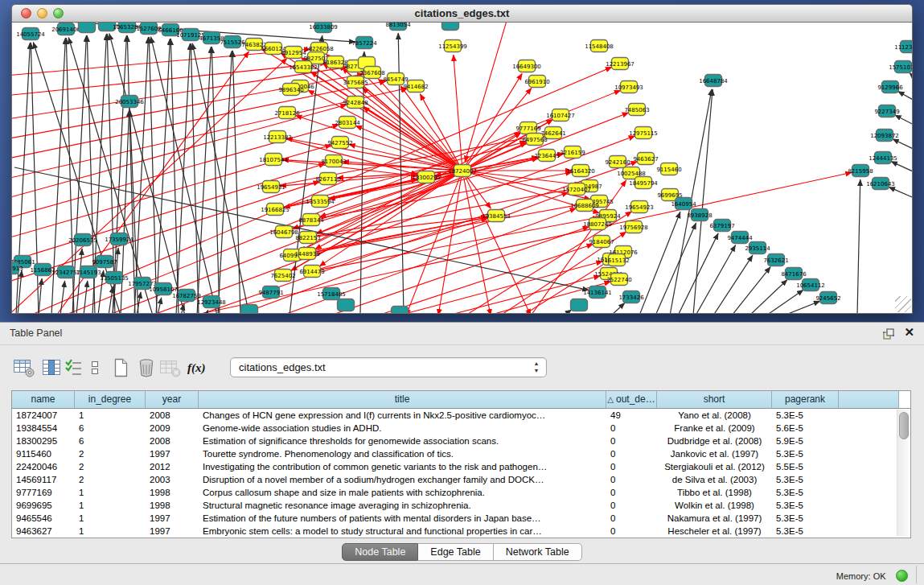 Image resolution: width=924 pixels, height=585 pixels. What do you see at coordinates (380, 552) in the screenshot?
I see `tab-node-table: Node Table` at bounding box center [380, 552].